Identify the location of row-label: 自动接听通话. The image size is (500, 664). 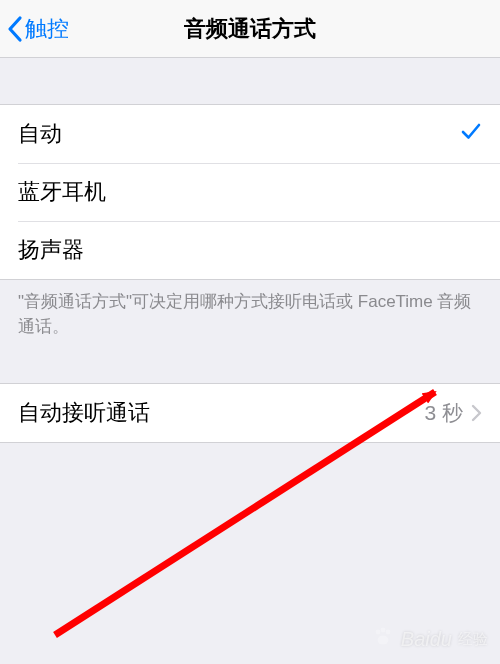
(84, 413).